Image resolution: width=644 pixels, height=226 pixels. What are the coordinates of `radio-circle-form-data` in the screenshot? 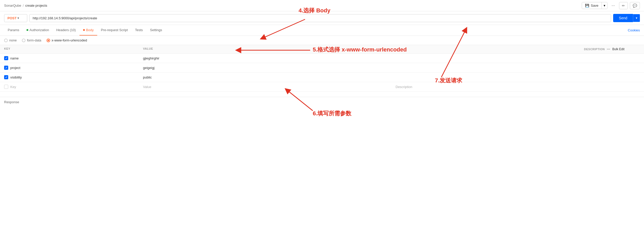 It's located at (24, 40).